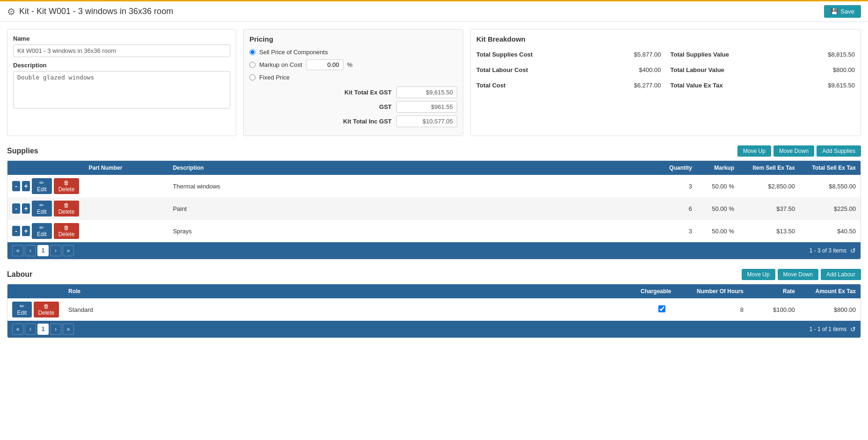 This screenshot has height=440, width=868. Describe the element at coordinates (122, 90) in the screenshot. I see `description-textarea: Double glazed windows` at that location.